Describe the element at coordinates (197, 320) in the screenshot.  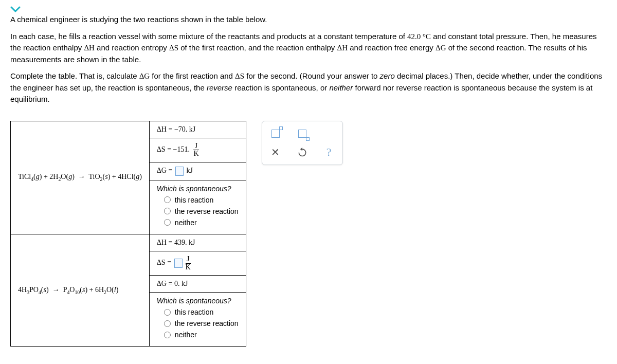
I see `r2-spontaneity-cell: Which is spontaneous? this reaction the …` at that location.